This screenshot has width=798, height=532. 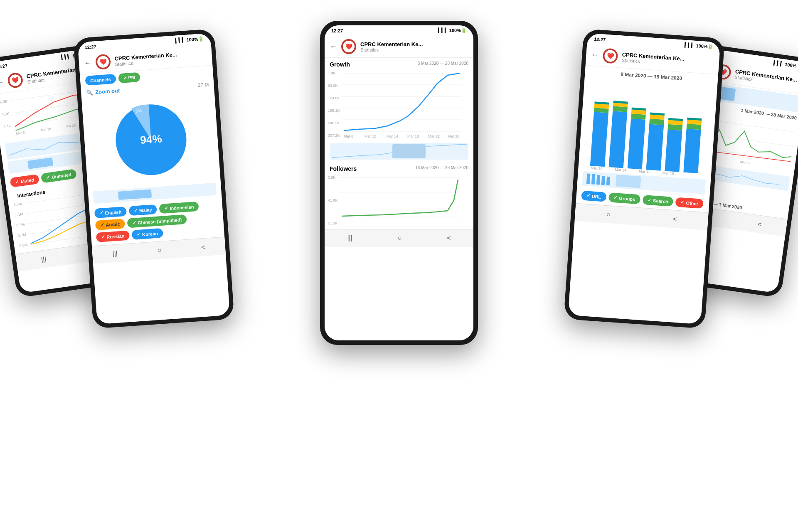 I want to click on y-label-6: 307.2K, so click(x=334, y=135).